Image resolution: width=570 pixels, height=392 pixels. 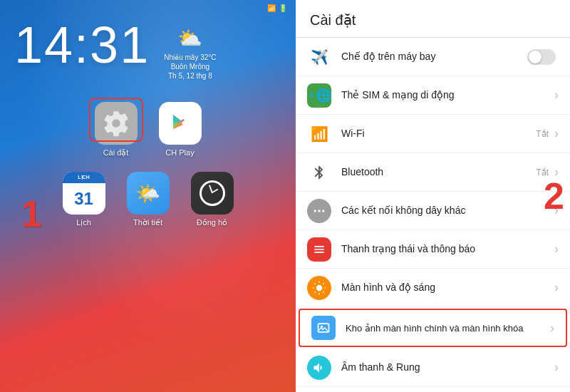 I want to click on wifi-icon: 📶, so click(x=319, y=134).